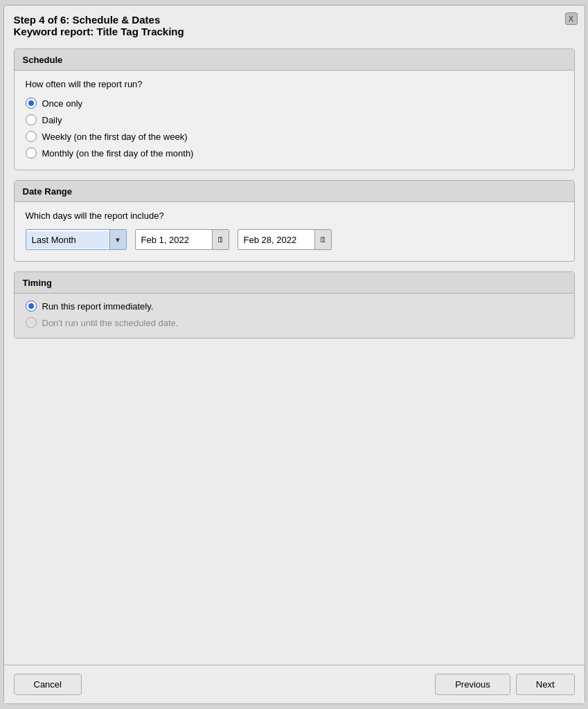  Describe the element at coordinates (43, 60) in the screenshot. I see `schedule-header-text: Schedule` at that location.